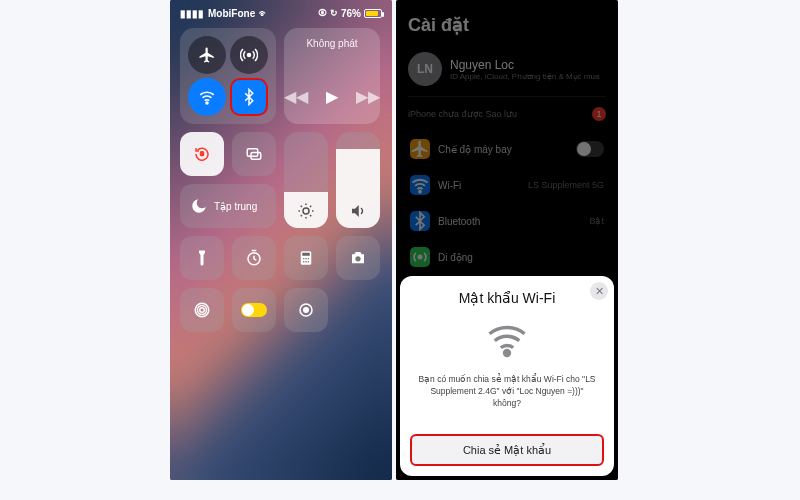 The width and height of the screenshot is (800, 500). Describe the element at coordinates (358, 211) in the screenshot. I see `speaker-icon` at that location.